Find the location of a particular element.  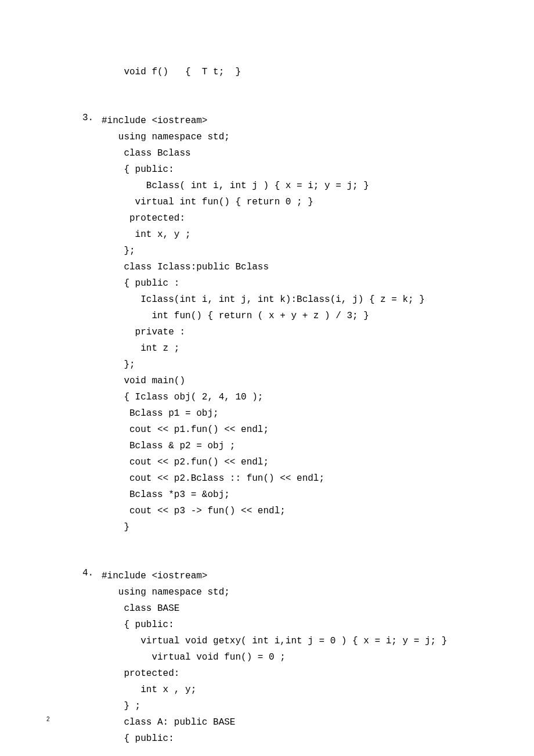

code-fragment-top: void f() { T t; } is located at coordinates (267, 72).